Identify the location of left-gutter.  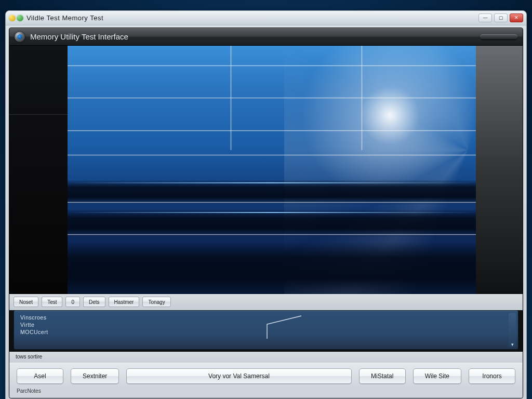
(38, 170).